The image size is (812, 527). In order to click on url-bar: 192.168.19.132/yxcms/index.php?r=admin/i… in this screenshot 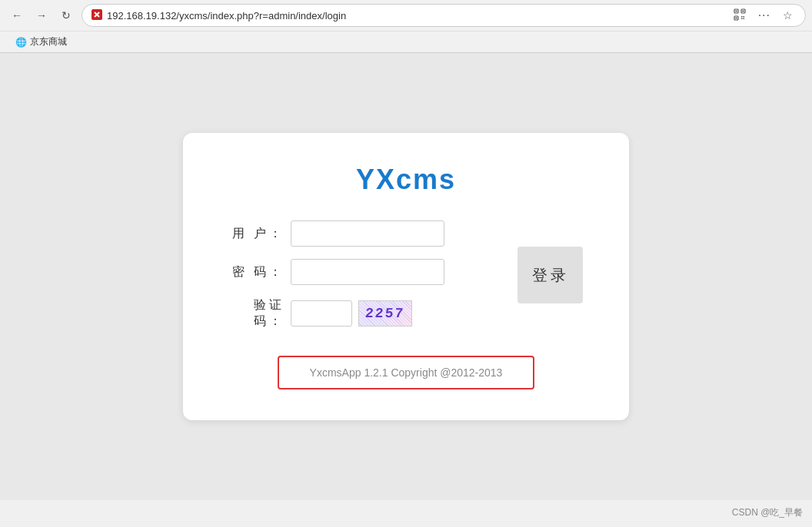, I will do `click(444, 15)`.